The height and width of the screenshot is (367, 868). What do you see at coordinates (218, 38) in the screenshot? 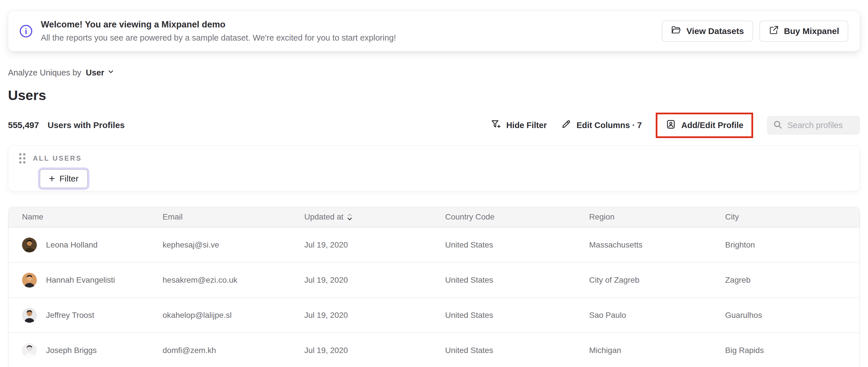
I see `banner-subtitle: All the reports you see are powered by a…` at bounding box center [218, 38].